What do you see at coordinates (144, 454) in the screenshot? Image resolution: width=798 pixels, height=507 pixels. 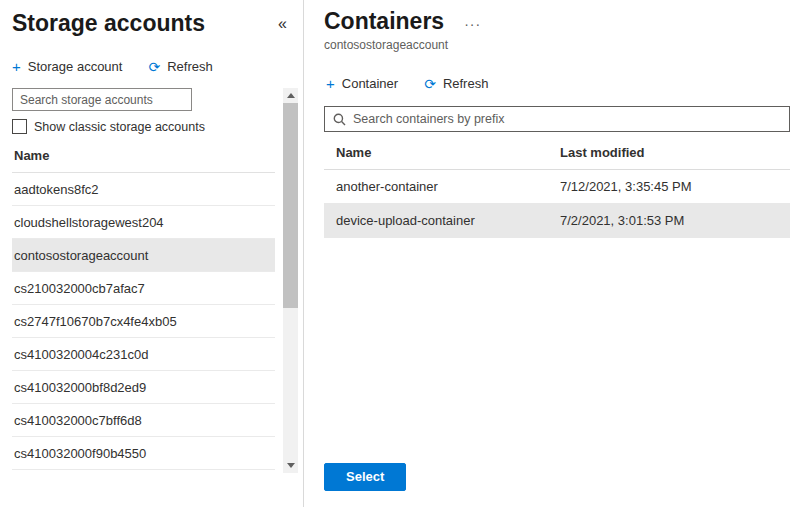 I see `storage-account-item: cs410032000f90b4550` at bounding box center [144, 454].